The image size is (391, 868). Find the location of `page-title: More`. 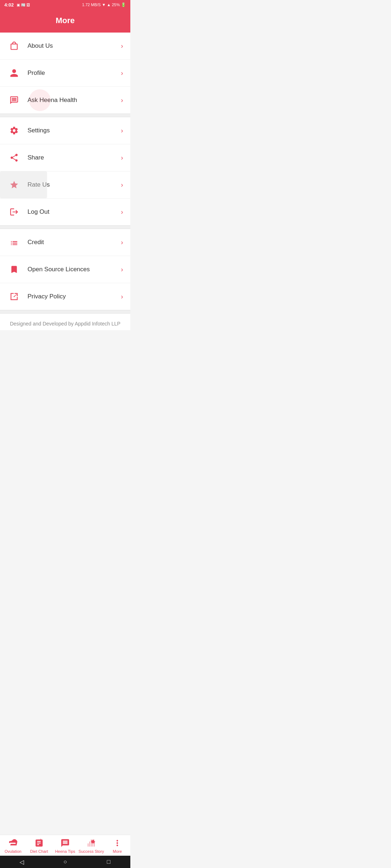

page-title: More is located at coordinates (65, 20).